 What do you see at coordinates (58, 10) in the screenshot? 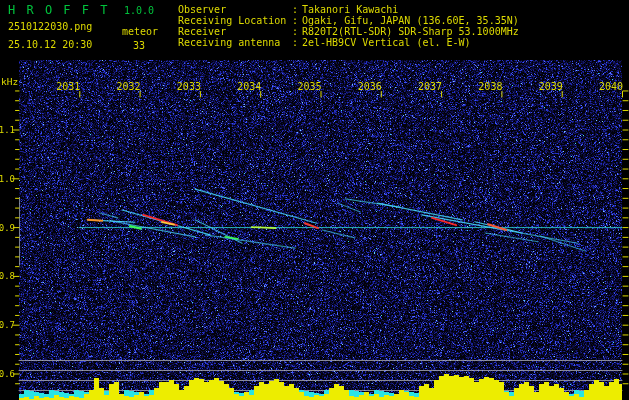
I see `app-title: H R O F F T` at bounding box center [58, 10].